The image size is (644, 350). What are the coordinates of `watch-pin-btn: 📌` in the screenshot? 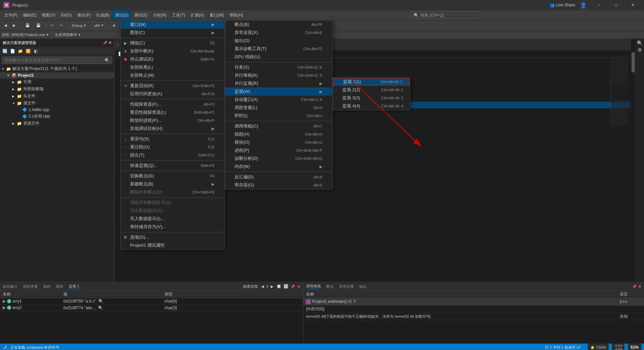 It's located at (293, 287).